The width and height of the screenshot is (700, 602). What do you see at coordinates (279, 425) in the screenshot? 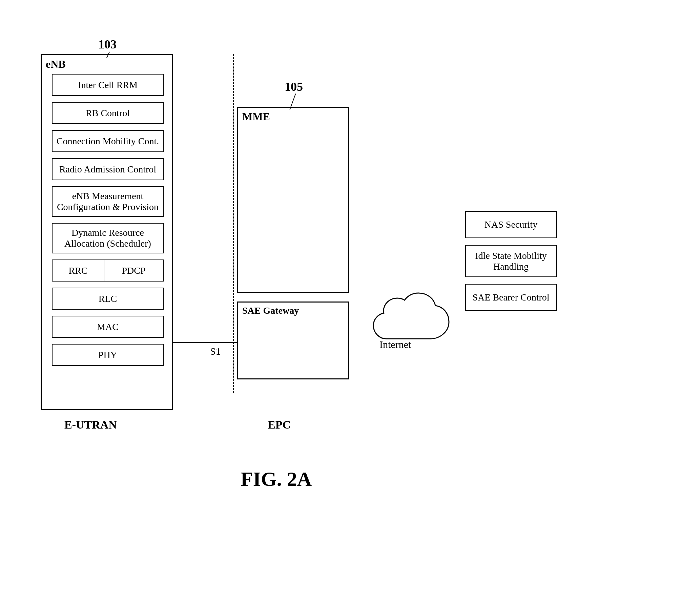
I see `epc-label: EPC` at bounding box center [279, 425].